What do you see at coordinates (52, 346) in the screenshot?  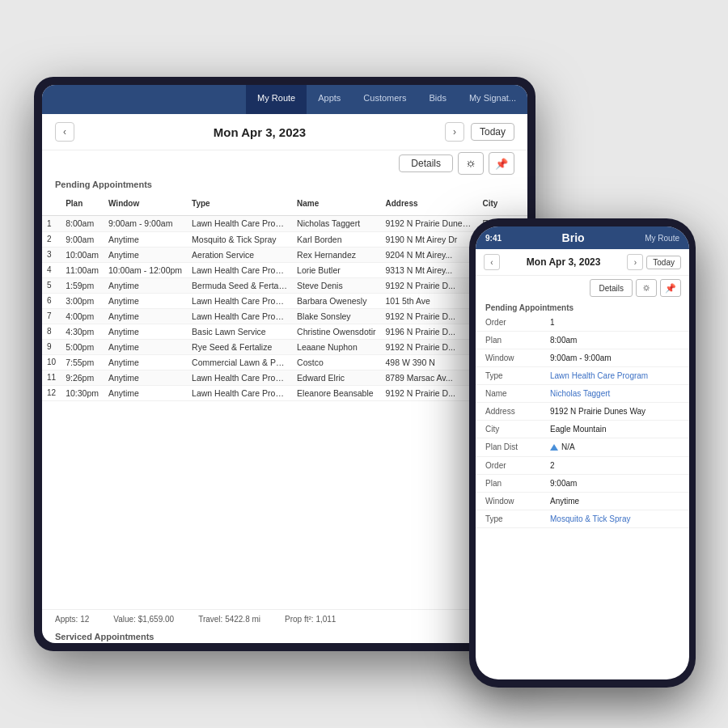 I see `row-num: 9` at bounding box center [52, 346].